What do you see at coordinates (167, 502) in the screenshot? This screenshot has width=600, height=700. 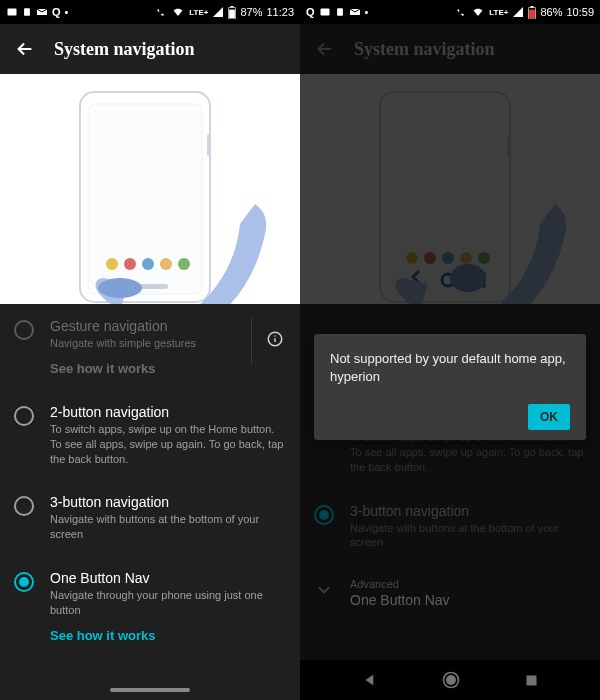 I see `option-title: 3-button navigation` at bounding box center [167, 502].